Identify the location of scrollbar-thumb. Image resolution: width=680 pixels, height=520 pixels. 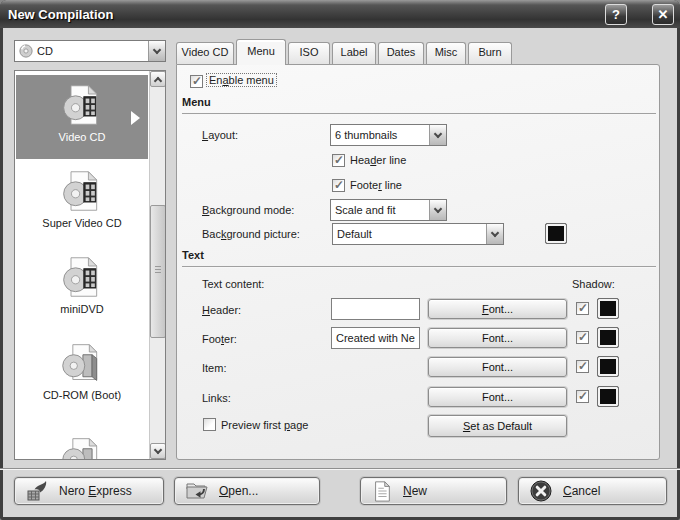
(158, 272).